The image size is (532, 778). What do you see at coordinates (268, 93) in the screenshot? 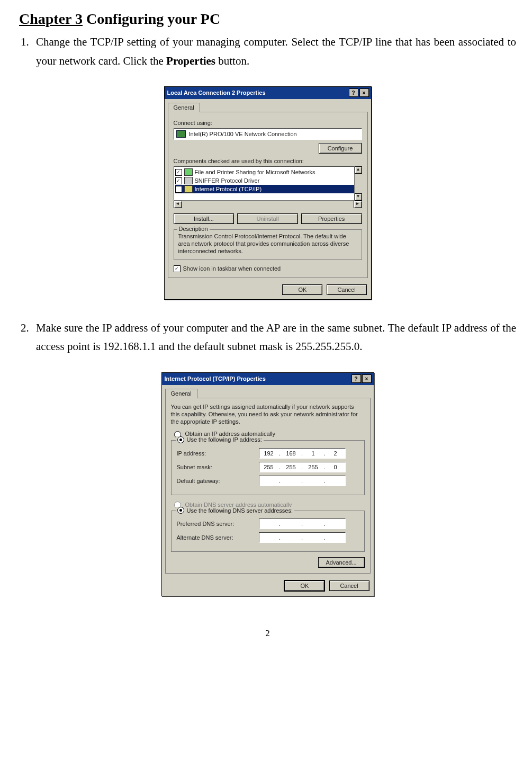
I see `titlebar: Local Area Connection 2 Properties ? ×` at bounding box center [268, 93].